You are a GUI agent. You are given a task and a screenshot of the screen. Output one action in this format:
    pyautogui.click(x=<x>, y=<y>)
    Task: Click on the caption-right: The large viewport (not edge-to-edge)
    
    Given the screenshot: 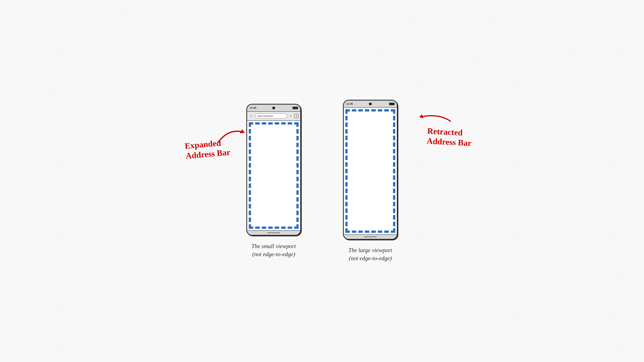 What is the action you would take?
    pyautogui.click(x=370, y=254)
    